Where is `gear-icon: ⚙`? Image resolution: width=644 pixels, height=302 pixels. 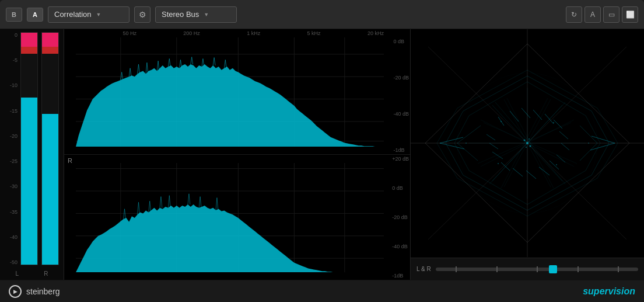
gear-icon: ⚙ is located at coordinates (142, 15).